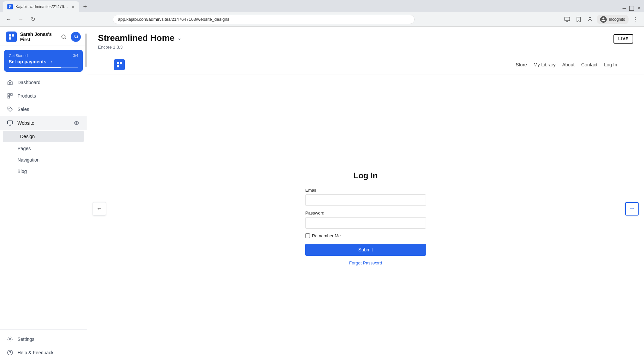 This screenshot has width=644, height=362. Describe the element at coordinates (10, 339) in the screenshot. I see `gear-icon` at that location.